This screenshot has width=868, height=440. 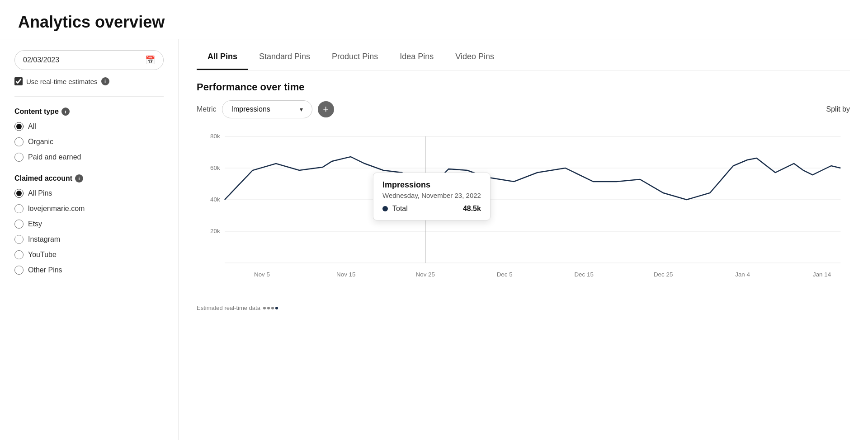 What do you see at coordinates (346, 275) in the screenshot?
I see `svg-text: Nov 15` at bounding box center [346, 275].